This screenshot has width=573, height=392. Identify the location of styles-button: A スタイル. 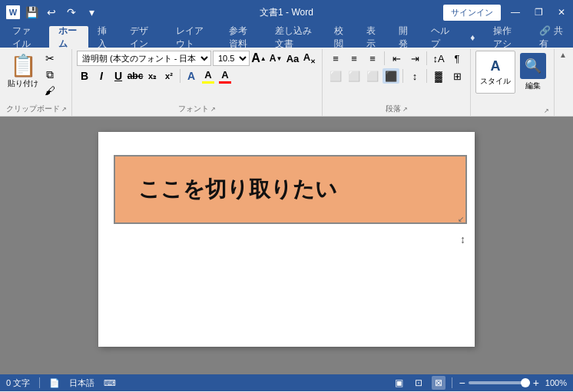
(495, 72).